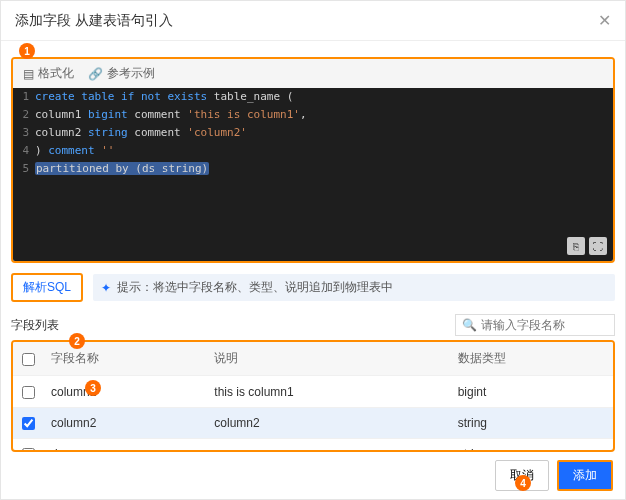 This screenshot has height=500, width=626. What do you see at coordinates (328, 422) in the screenshot?
I see `cell-desc: column2` at bounding box center [328, 422].